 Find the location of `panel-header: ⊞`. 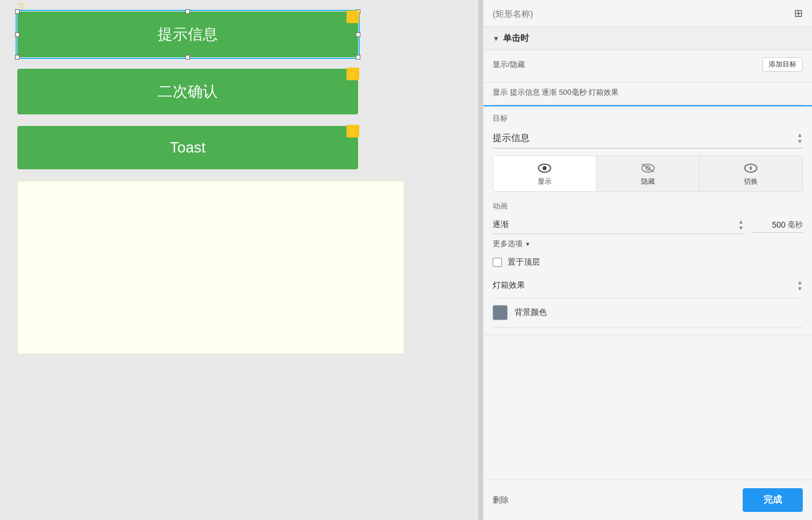

panel-header: ⊞ is located at coordinates (648, 14).